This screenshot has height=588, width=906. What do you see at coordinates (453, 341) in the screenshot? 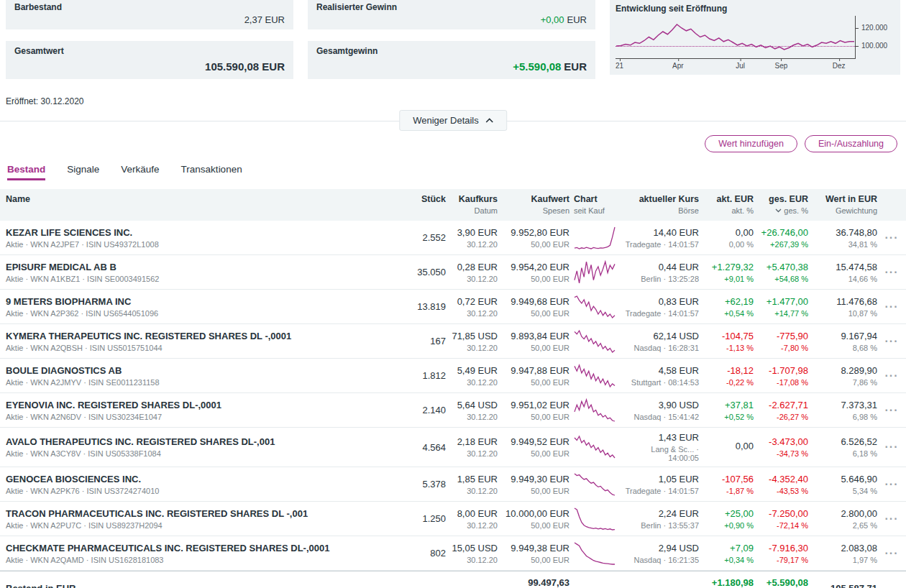
I see `table-row: KYMERA THERAPEUTICS INC. REGISTERED SHAR…` at bounding box center [453, 341].